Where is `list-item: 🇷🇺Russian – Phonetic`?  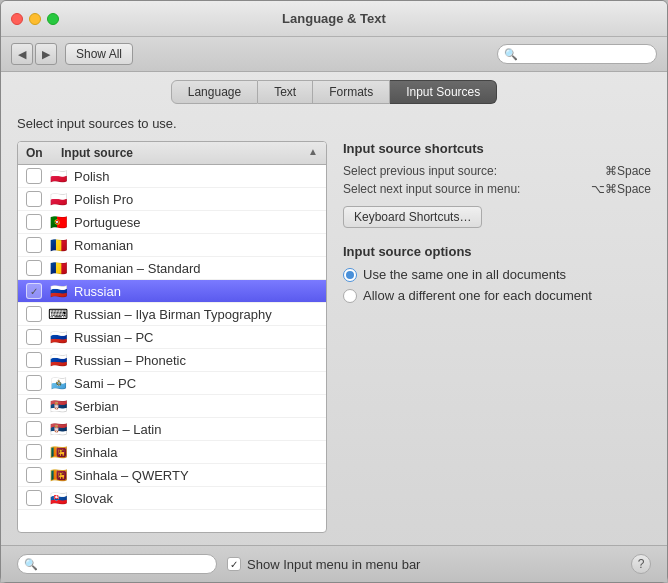
list-item: 🇷🇺Russian – Phonetic is located at coordinates (172, 360).